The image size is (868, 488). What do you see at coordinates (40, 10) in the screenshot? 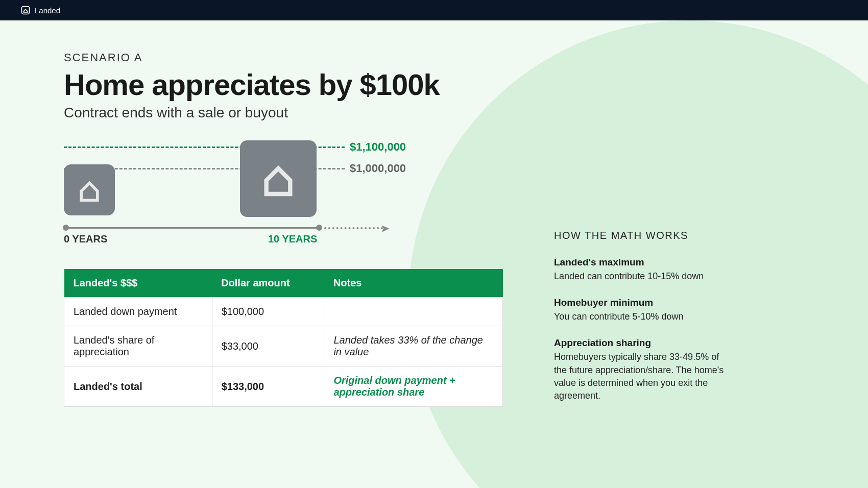
I see `brand-logo: Landed` at bounding box center [40, 10].